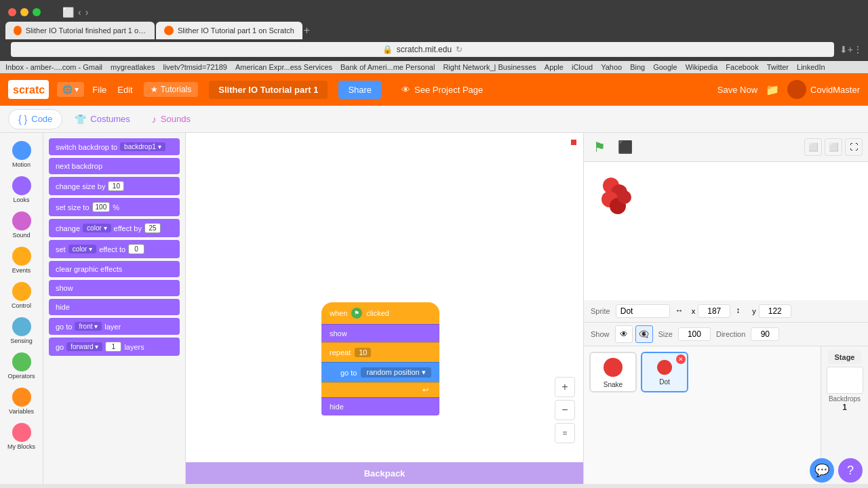 The width and height of the screenshot is (868, 488). I want to click on hide-block: hide, so click(380, 407).